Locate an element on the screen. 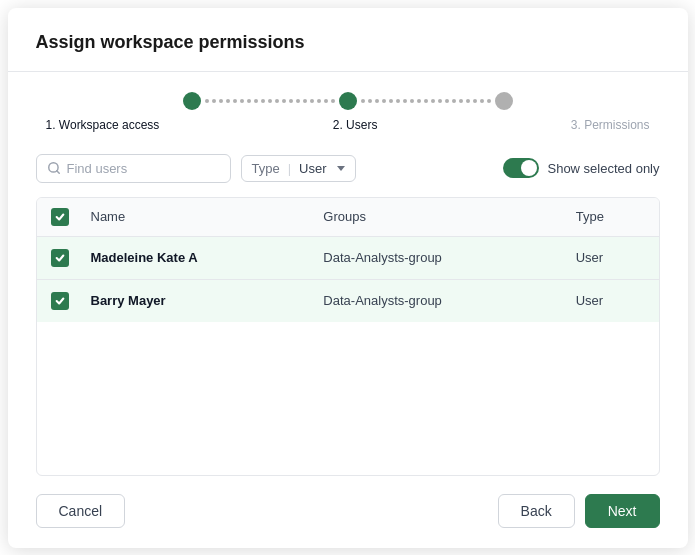 This screenshot has height=555, width=695. controls-row: Type | User Show selected only is located at coordinates (348, 168).